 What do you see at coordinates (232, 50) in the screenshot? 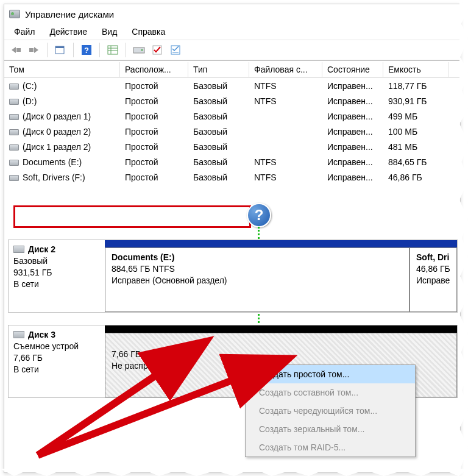
I see `toolbar: ?` at bounding box center [232, 50].